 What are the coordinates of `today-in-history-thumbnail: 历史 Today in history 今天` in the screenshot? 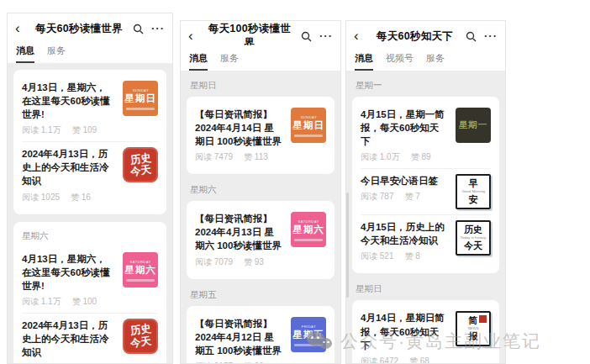 It's located at (473, 238).